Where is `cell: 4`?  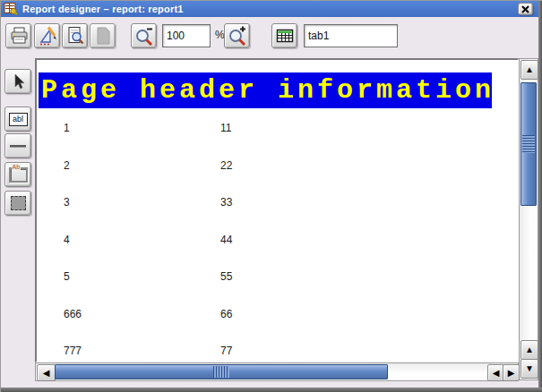
cell: 4 is located at coordinates (66, 240).